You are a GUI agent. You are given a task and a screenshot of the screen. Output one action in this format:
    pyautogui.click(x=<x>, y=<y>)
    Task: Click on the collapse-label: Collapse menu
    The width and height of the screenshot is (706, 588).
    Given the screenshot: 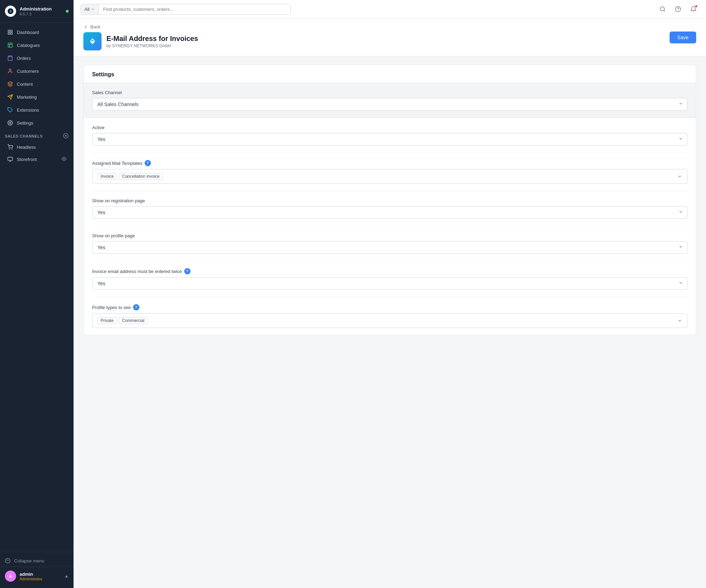 What is the action you would take?
    pyautogui.click(x=29, y=561)
    